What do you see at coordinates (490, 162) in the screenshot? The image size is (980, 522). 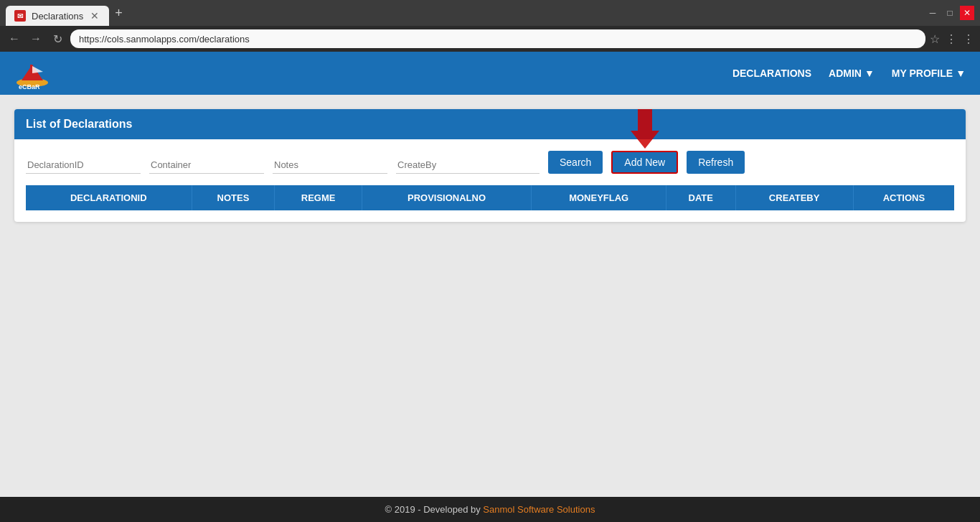 I see `filter-row: Search Add New Refresh` at bounding box center [490, 162].